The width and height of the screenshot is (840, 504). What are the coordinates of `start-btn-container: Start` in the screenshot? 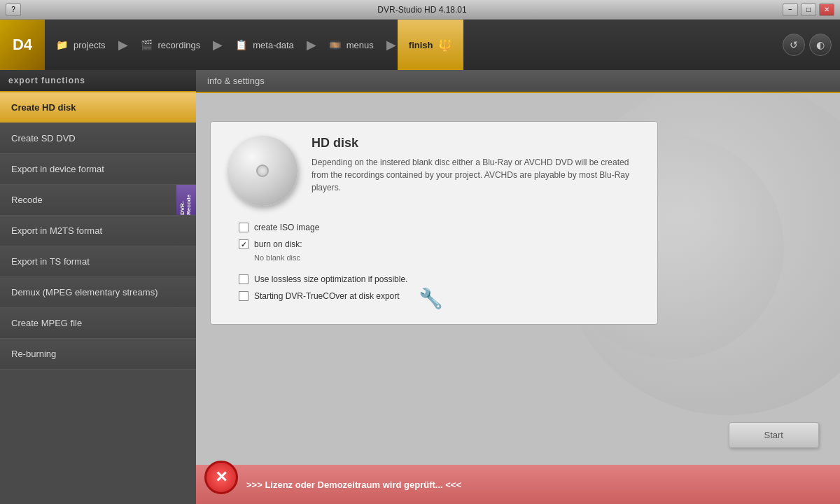 It's located at (774, 435).